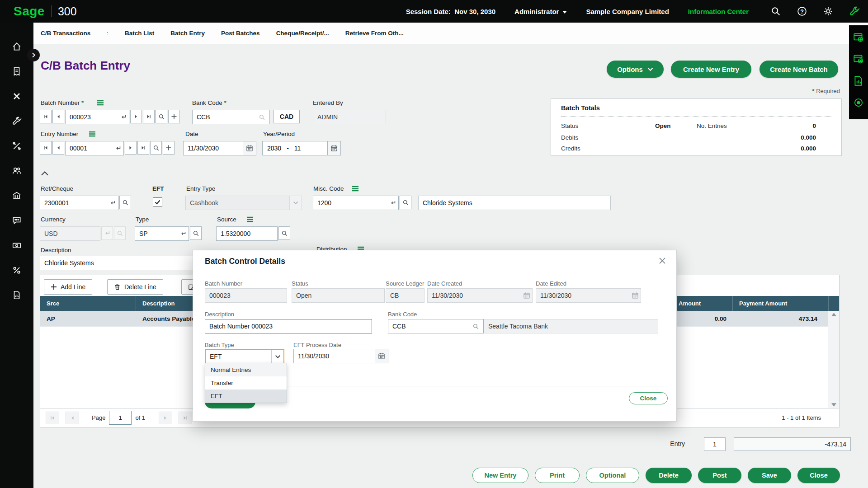  I want to click on last-entry-button, so click(143, 148).